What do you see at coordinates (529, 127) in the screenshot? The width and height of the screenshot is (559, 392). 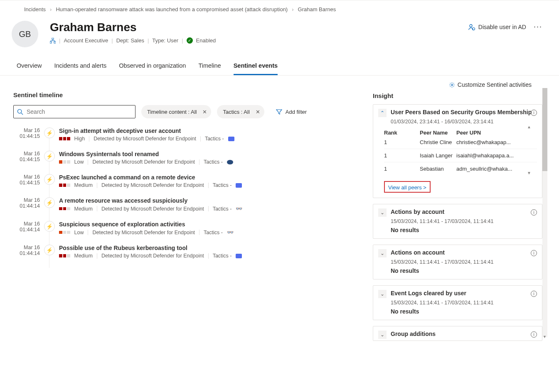 I see `scroll-up-icon: ▲` at bounding box center [529, 127].